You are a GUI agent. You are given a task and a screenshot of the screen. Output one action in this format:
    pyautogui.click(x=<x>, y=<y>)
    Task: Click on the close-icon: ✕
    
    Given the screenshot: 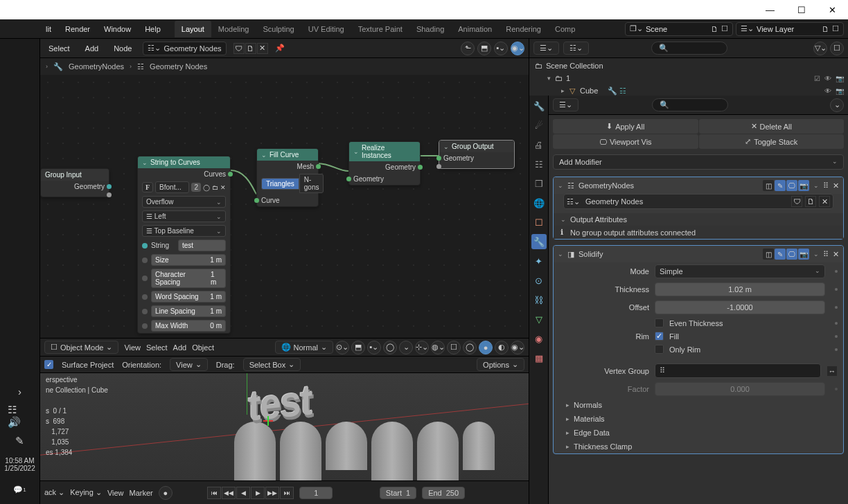 What is the action you would take?
    pyautogui.click(x=836, y=255)
    